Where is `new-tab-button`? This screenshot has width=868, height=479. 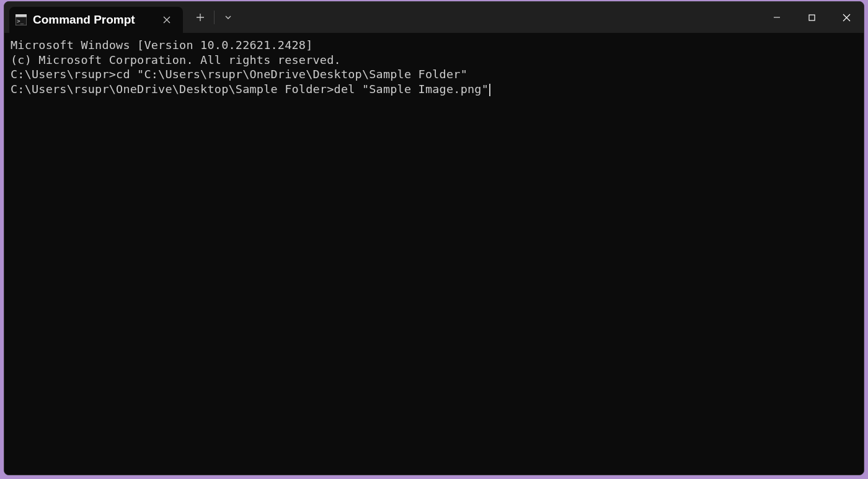 new-tab-button is located at coordinates (200, 17).